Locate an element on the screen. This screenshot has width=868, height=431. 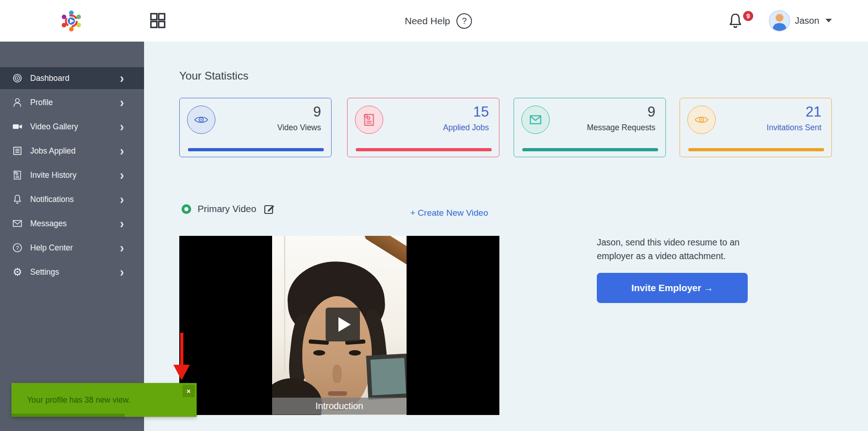
sidebar-item-label: Help Center is located at coordinates (51, 248).